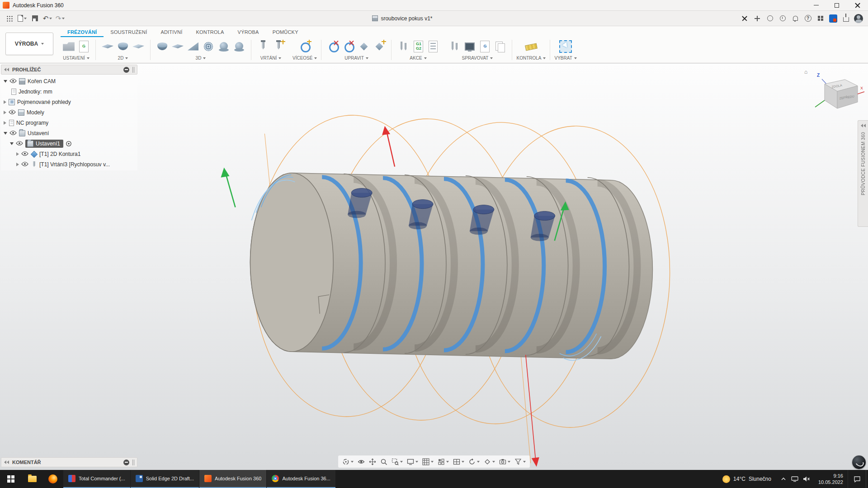 Image resolution: width=868 pixels, height=488 pixels. Describe the element at coordinates (301, 479) in the screenshot. I see `taskbar-app-fusion-browser: Autodesk Fusion 36...` at that location.